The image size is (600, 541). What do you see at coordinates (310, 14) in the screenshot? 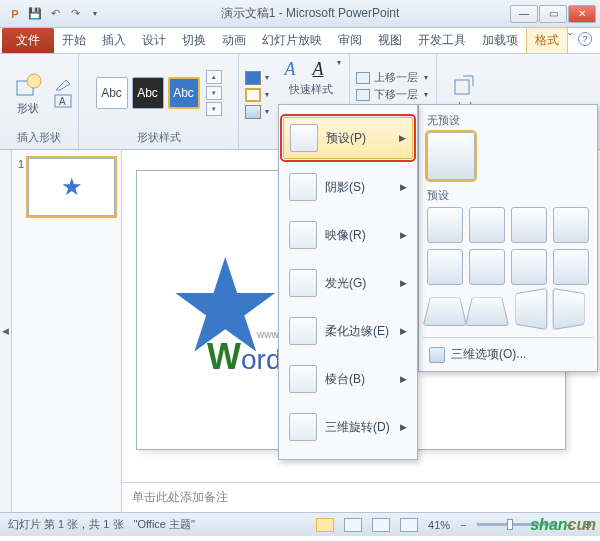
I see `window-title: 演示文稿1 - Microsoft PowerPoint` at bounding box center [310, 14].